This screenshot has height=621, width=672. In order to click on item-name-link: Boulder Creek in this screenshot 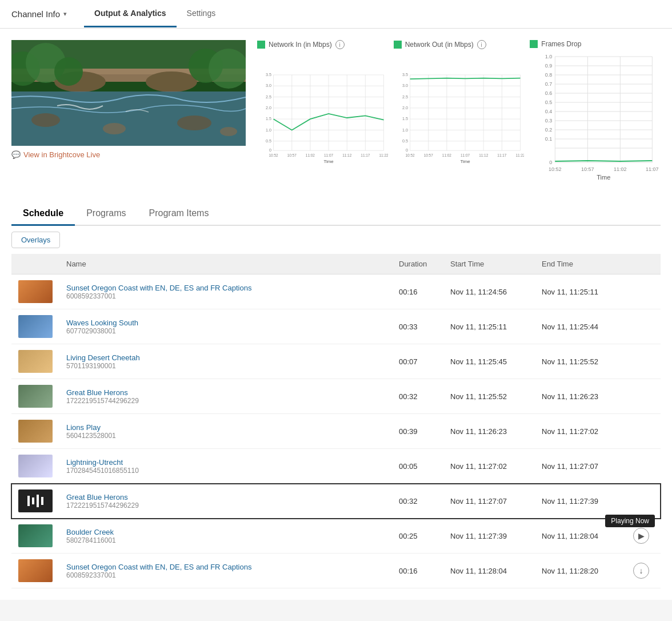, I will do `click(90, 532)`.